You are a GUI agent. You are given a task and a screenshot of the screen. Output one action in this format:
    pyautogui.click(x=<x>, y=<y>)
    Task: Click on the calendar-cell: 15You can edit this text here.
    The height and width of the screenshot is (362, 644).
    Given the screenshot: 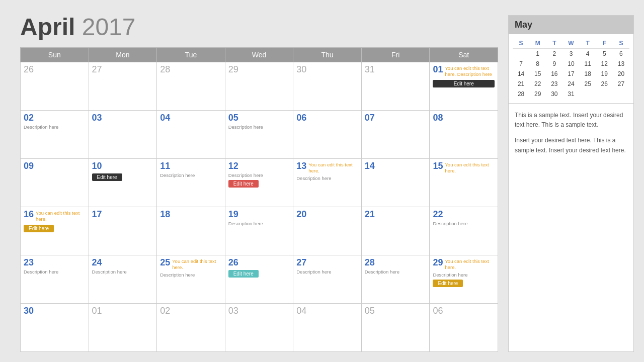 What is the action you would take?
    pyautogui.click(x=464, y=183)
    